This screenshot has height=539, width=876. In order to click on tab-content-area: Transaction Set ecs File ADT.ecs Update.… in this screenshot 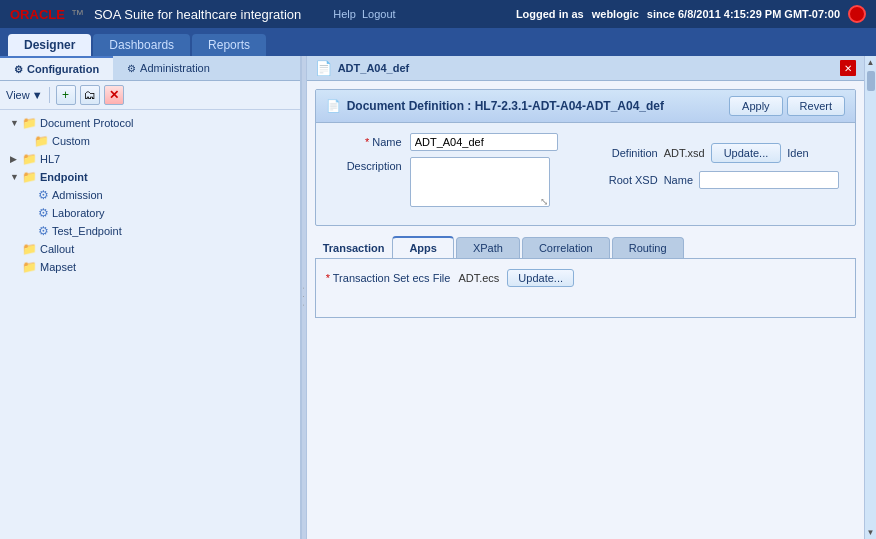, I will do `click(586, 288)`.